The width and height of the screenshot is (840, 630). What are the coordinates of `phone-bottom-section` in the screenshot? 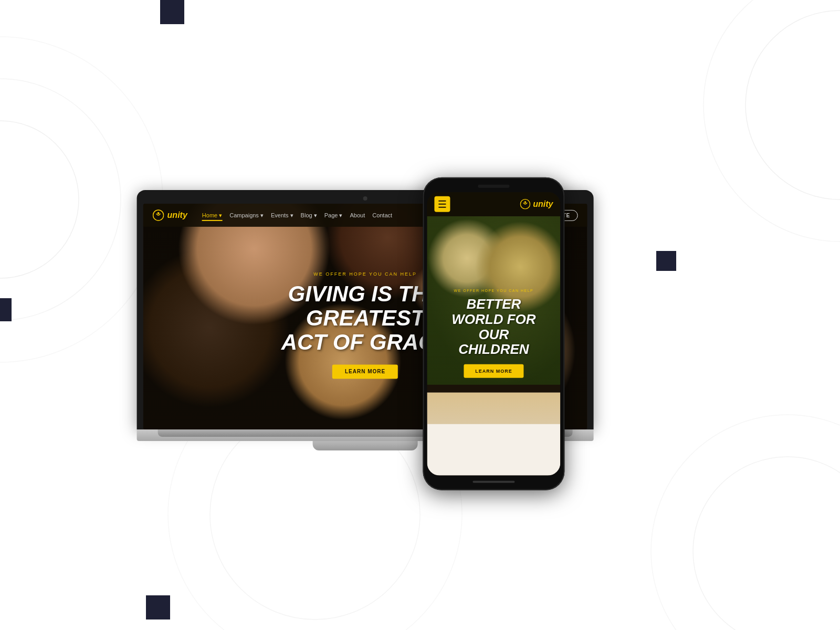 It's located at (494, 434).